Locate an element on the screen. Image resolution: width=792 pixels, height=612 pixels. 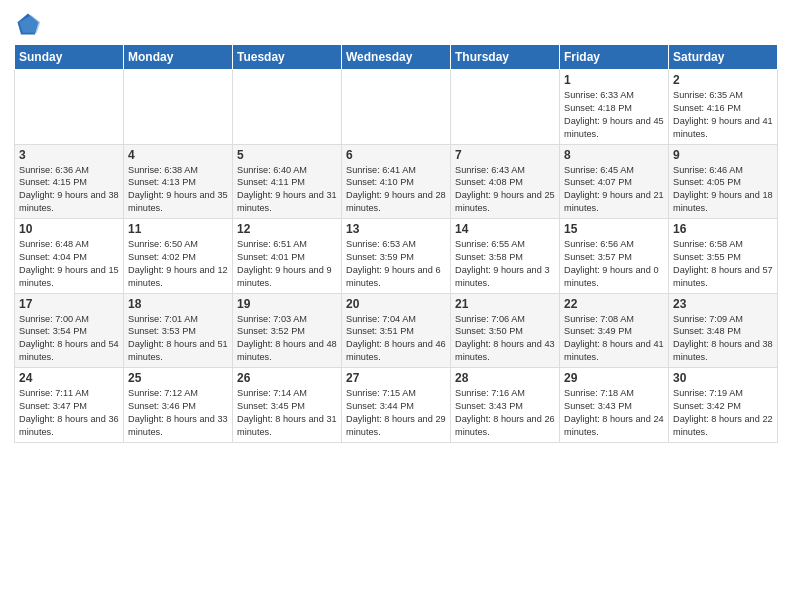
day-info: Sunrise: 7:12 AM Sunset: 3:46 PM Dayligh… is located at coordinates (178, 413).